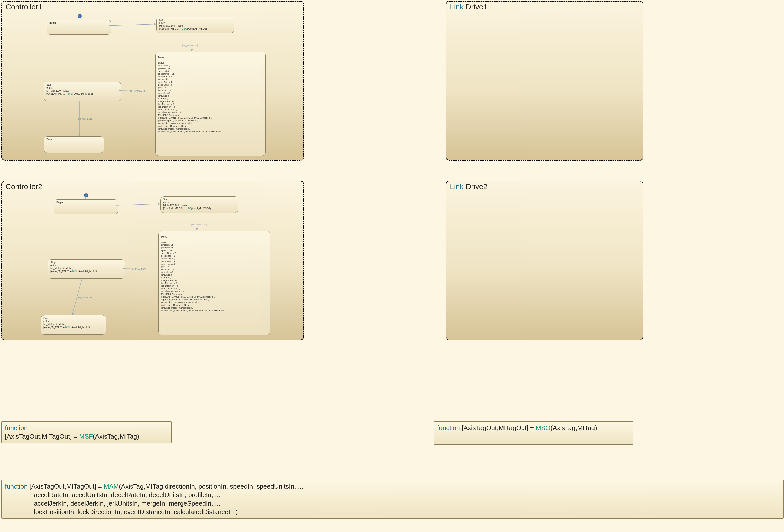 This screenshot has height=532, width=784. Describe the element at coordinates (113, 495) in the screenshot. I see `fn-line: accelRateIn, accelUnitsIn, decelRateIn, …` at that location.